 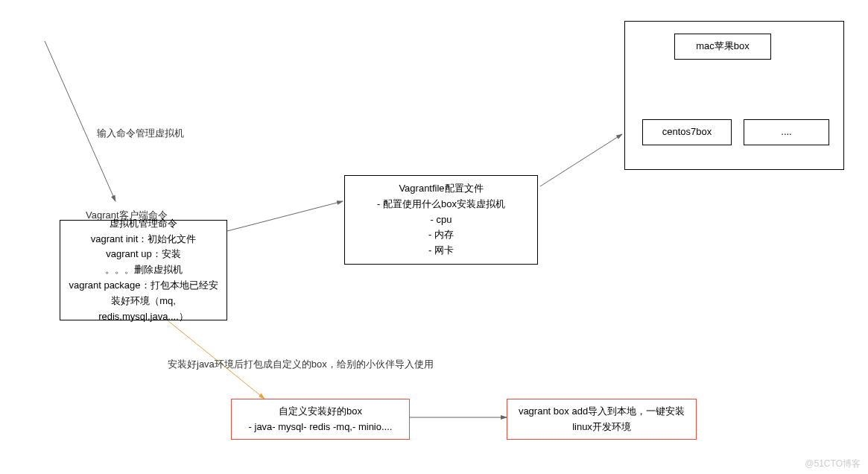 I want to click on text: - cpu, so click(x=441, y=221).